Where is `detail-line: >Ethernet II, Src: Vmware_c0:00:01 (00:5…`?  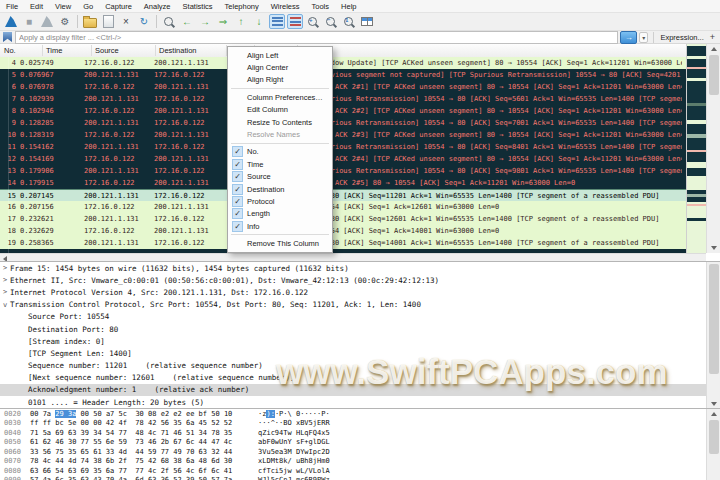 detail-line: >Ethernet II, Src: Vmware_c0:00:01 (00:5… is located at coordinates (360, 280).